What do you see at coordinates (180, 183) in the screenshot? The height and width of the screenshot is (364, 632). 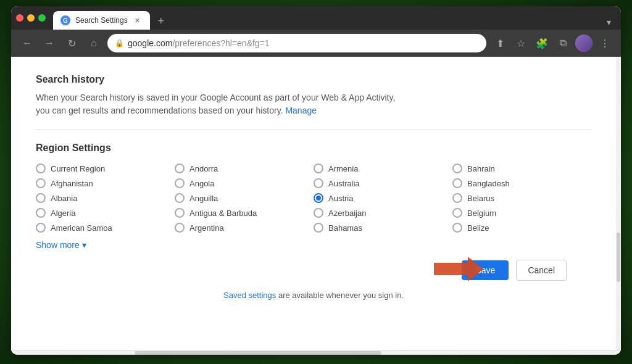 I see `radio-angola-input` at bounding box center [180, 183].